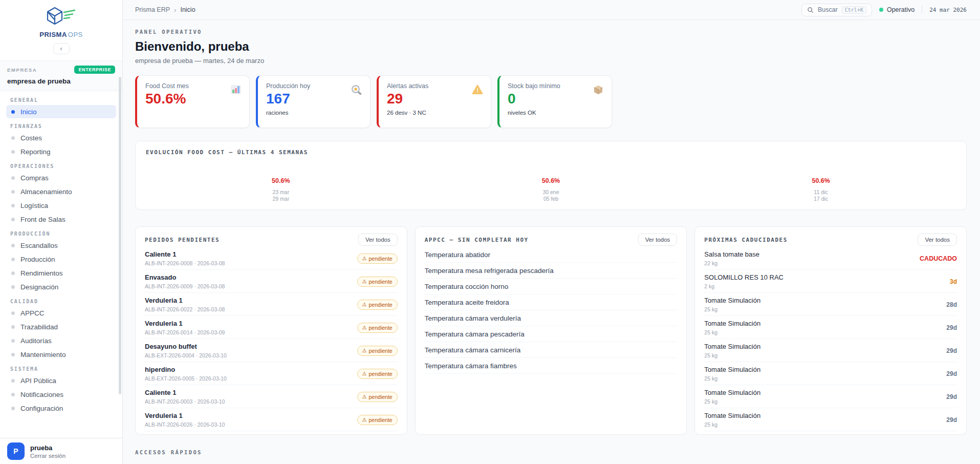 This screenshot has height=464, width=980. I want to click on sidebar-item-escandallos: Escandallos, so click(61, 245).